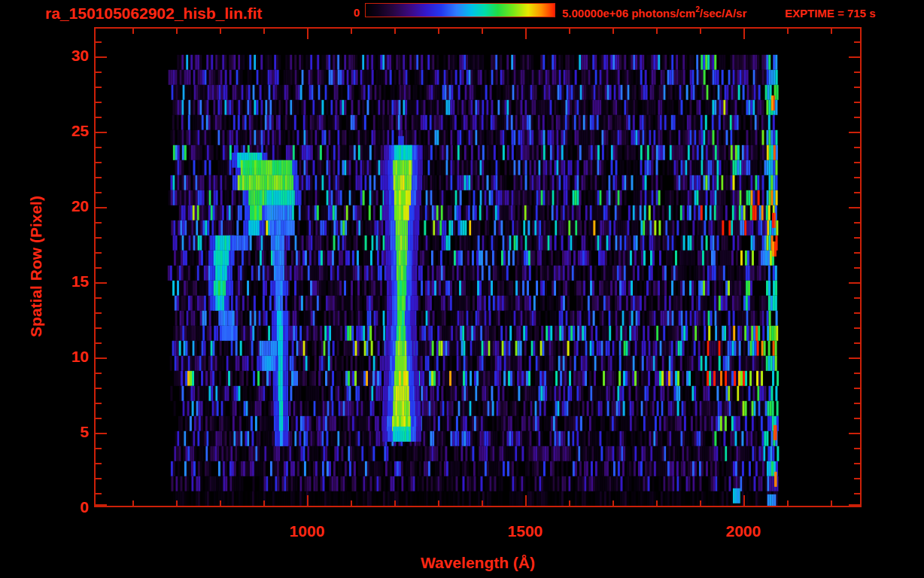 The height and width of the screenshot is (578, 924). I want to click on plot-frame-right, so click(861, 267).